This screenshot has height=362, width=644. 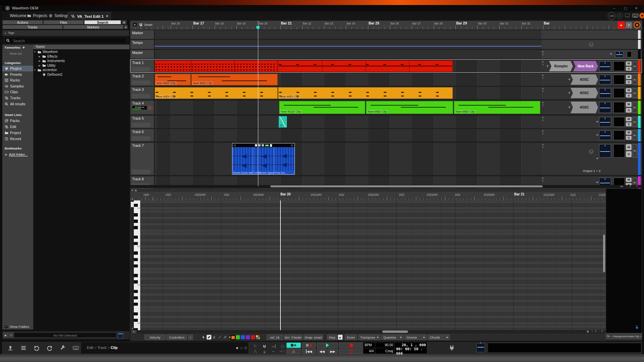 What do you see at coordinates (637, 25) in the screenshot?
I see `master-record-icon` at bounding box center [637, 25].